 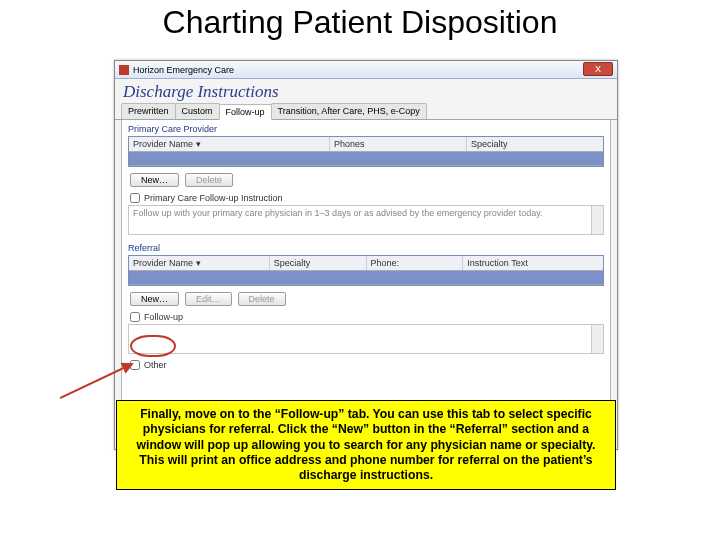 I want to click on referral-selected-row, so click(x=366, y=278).